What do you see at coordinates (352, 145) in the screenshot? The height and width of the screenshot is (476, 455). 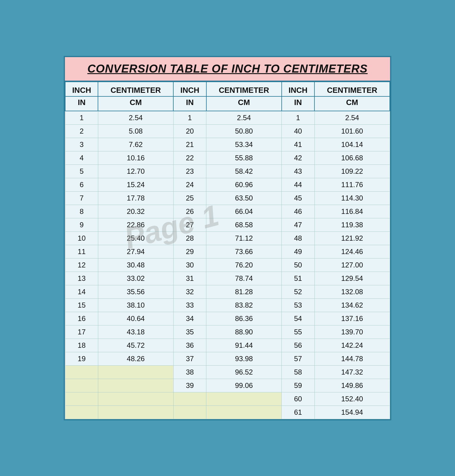 I see `table-cell: 104.14` at bounding box center [352, 145].